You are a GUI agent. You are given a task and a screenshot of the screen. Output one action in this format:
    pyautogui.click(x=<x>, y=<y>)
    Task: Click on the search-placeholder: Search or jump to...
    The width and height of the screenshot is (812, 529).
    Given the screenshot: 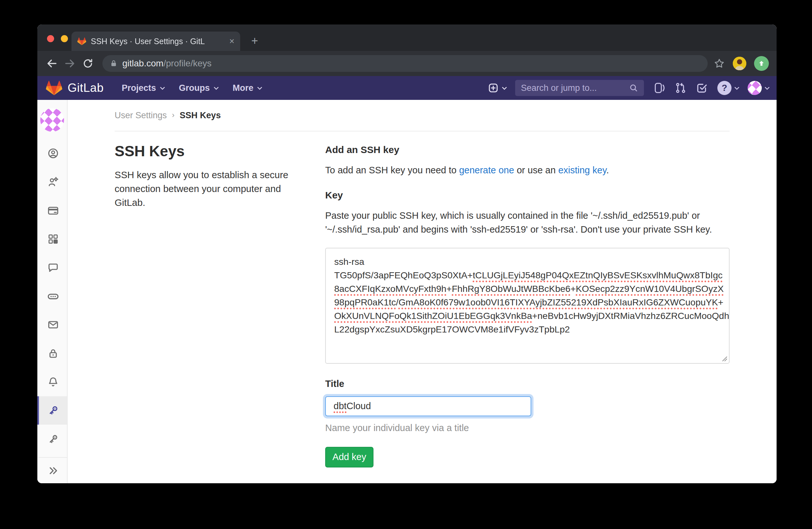 What is the action you would take?
    pyautogui.click(x=575, y=88)
    